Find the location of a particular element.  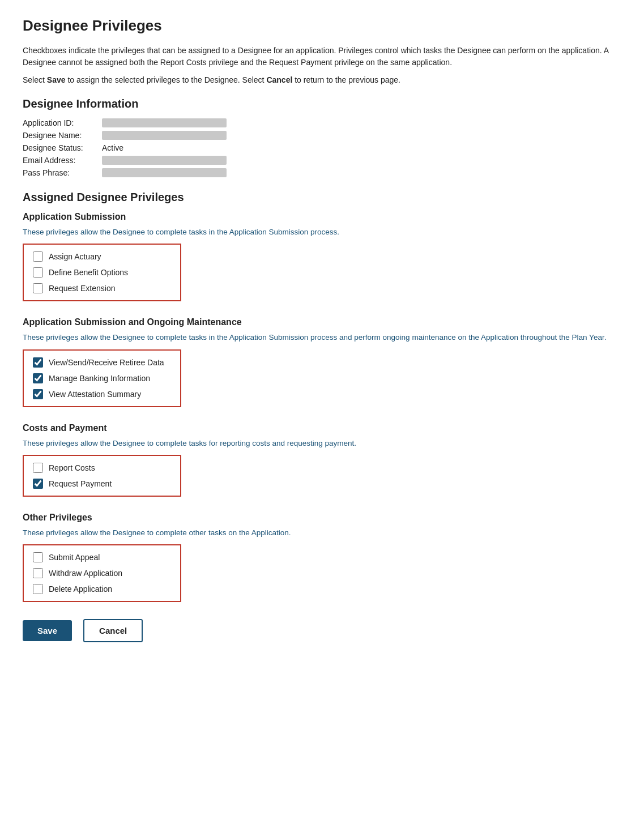

designee-status-label: Designee Status: is located at coordinates (62, 148).